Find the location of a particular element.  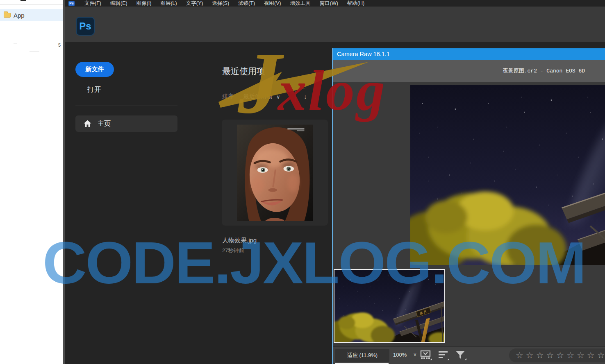

sort-divider is located at coordinates (295, 97).